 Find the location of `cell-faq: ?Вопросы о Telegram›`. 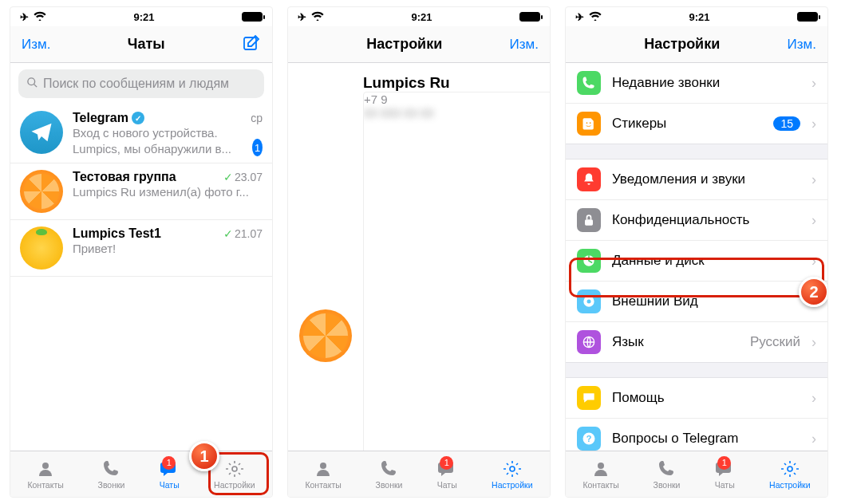

cell-faq: ?Вопросы о Telegram› is located at coordinates (697, 435).